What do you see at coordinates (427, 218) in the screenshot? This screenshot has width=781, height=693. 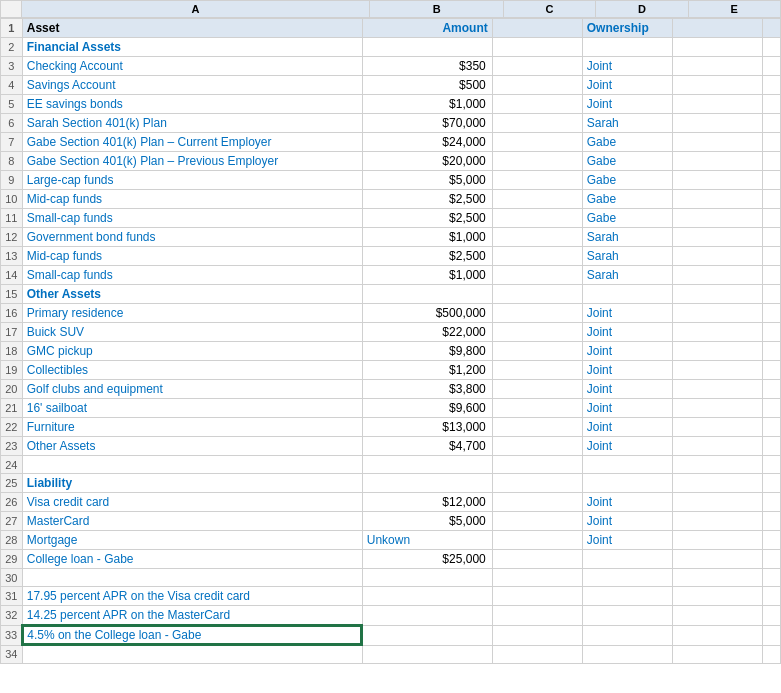 I see `cell-11-1: $2,500` at bounding box center [427, 218].